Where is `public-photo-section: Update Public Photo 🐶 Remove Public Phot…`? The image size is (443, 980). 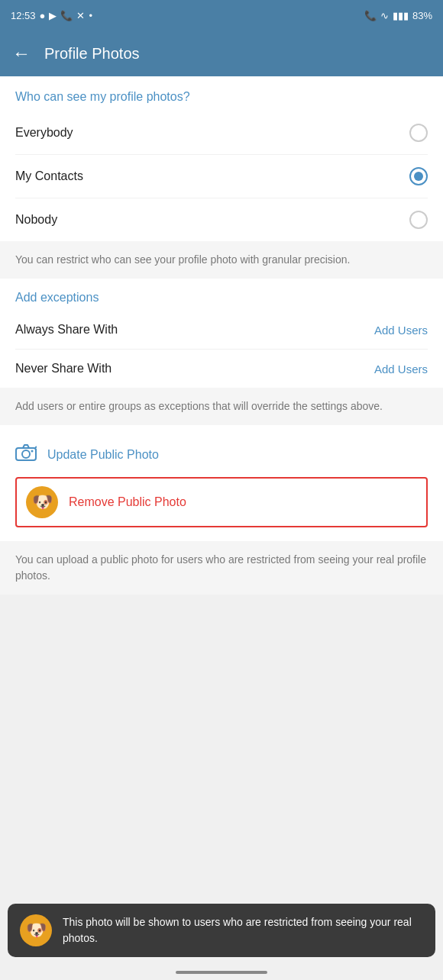 public-photo-section: Update Public Photo 🐶 Remove Public Phot… is located at coordinates (222, 483).